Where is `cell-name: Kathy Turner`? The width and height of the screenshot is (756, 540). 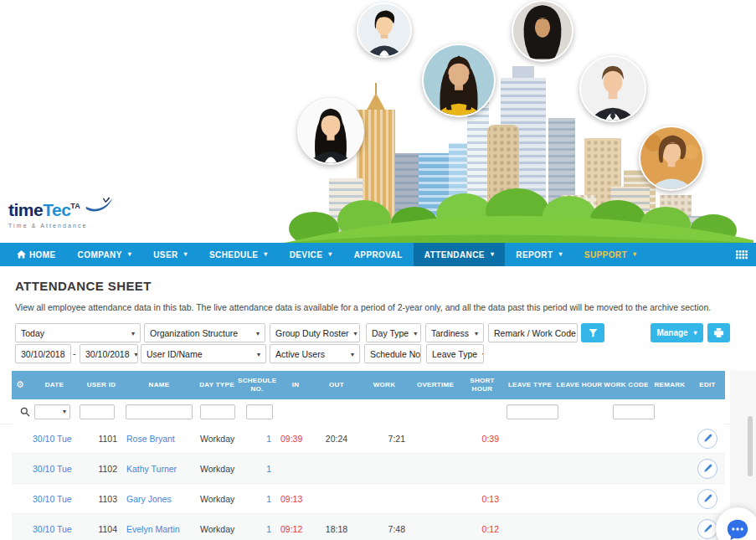 cell-name: Kathy Turner is located at coordinates (159, 469).